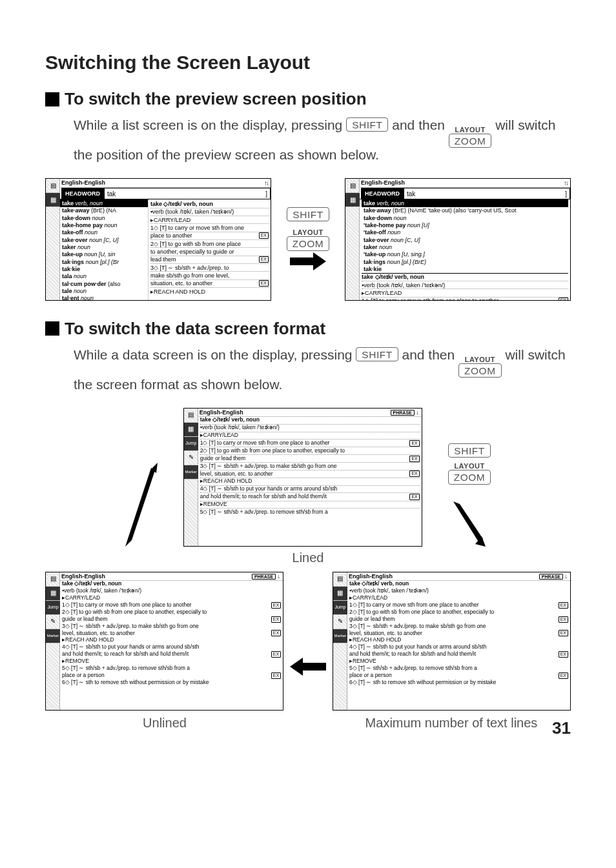 This screenshot has height=868, width=616. What do you see at coordinates (308, 667) in the screenshot?
I see `arrow-left-icon` at bounding box center [308, 667].